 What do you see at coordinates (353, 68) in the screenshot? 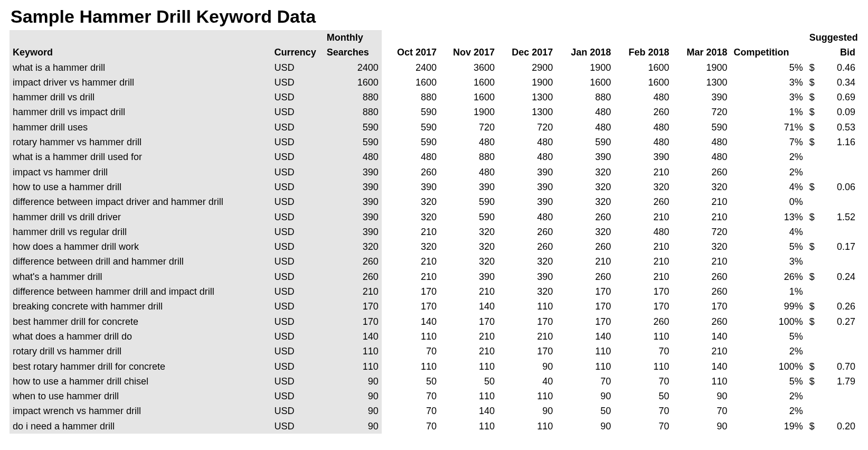
I see `cell-monthly: 2400` at bounding box center [353, 68].